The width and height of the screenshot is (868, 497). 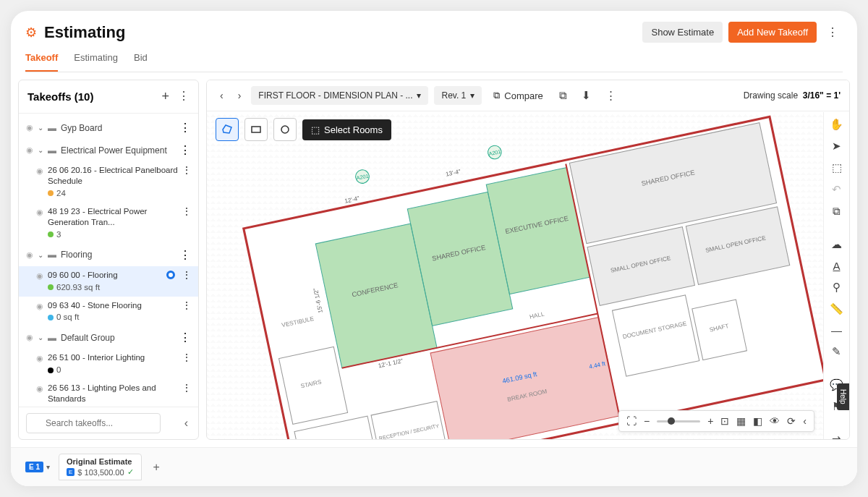 I want to click on takeoff-item: ◉ 09 63 40 - Stone Flooring 0 sq ft ⋮, so click(x=109, y=312).